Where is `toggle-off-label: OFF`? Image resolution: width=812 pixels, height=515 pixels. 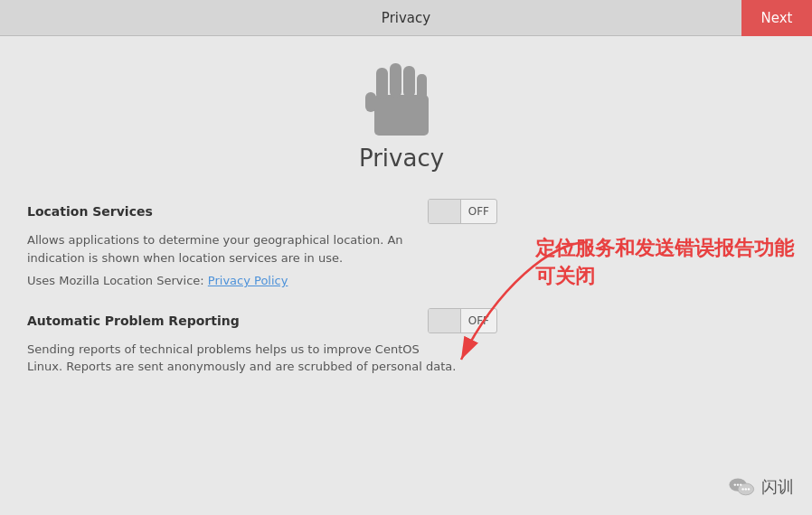
toggle-off-label: OFF is located at coordinates (479, 211).